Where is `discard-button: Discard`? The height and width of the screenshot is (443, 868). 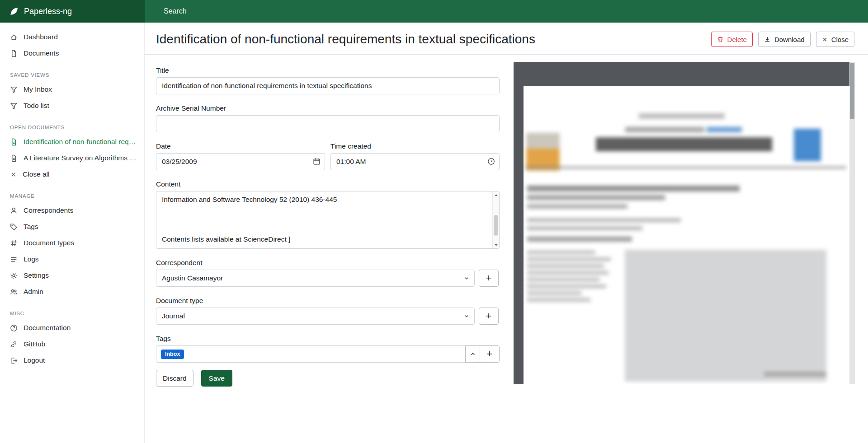
discard-button: Discard is located at coordinates (175, 378).